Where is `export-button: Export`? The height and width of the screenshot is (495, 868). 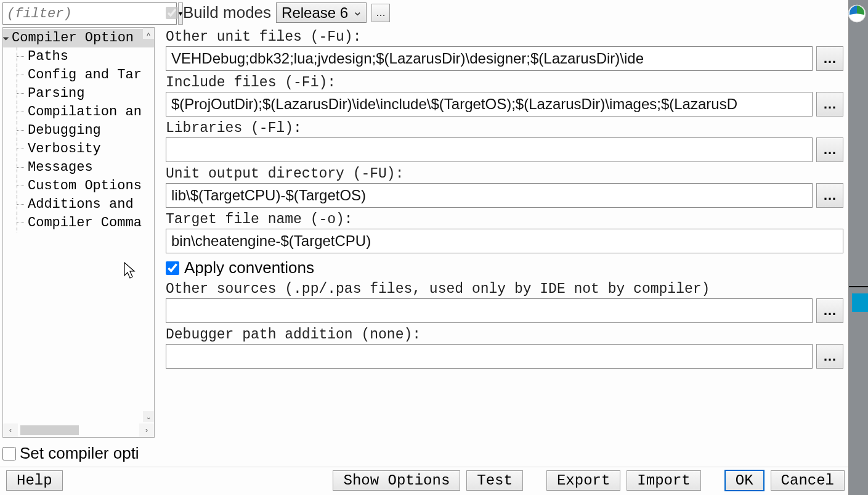
export-button: Export is located at coordinates (583, 481).